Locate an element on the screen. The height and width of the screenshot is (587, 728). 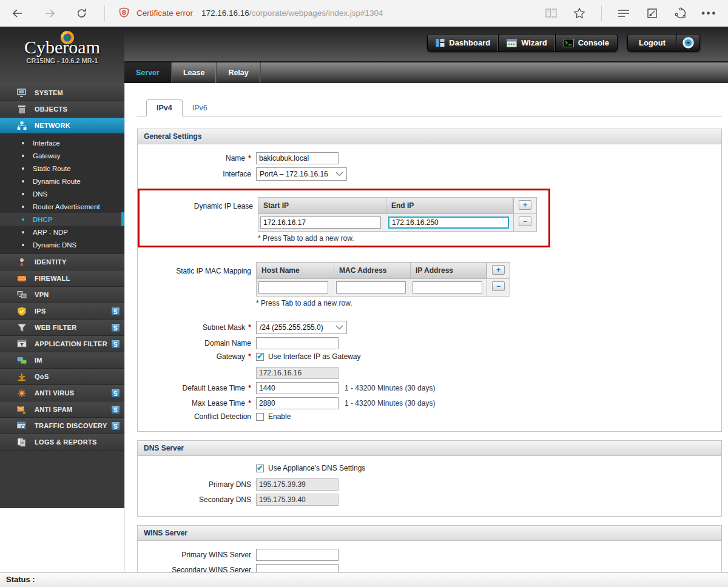
sidebar-item-label: IM is located at coordinates (39, 360).